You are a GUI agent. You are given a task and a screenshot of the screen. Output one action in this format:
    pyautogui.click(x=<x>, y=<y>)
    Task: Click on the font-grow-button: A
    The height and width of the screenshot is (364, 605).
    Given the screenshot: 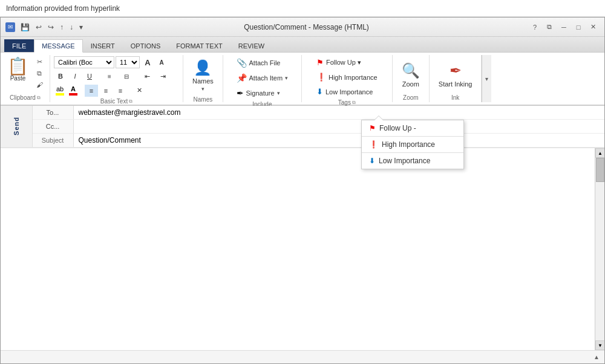 What is the action you would take?
    pyautogui.click(x=148, y=62)
    